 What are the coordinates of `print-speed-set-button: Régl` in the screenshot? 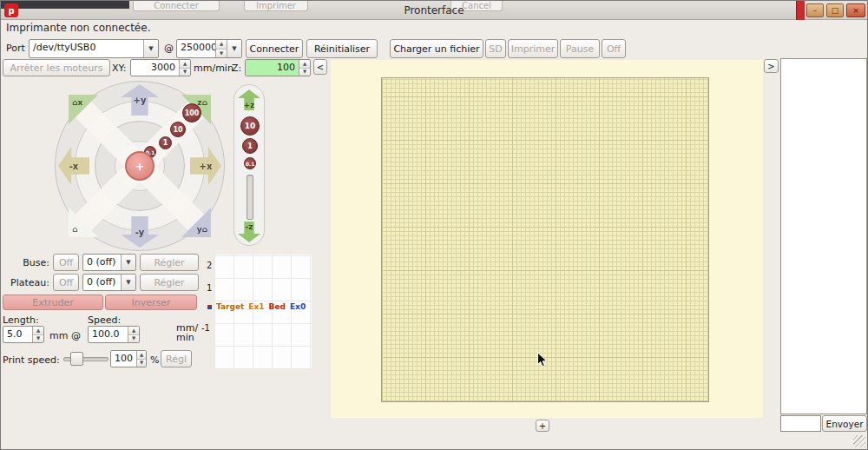 It's located at (176, 359).